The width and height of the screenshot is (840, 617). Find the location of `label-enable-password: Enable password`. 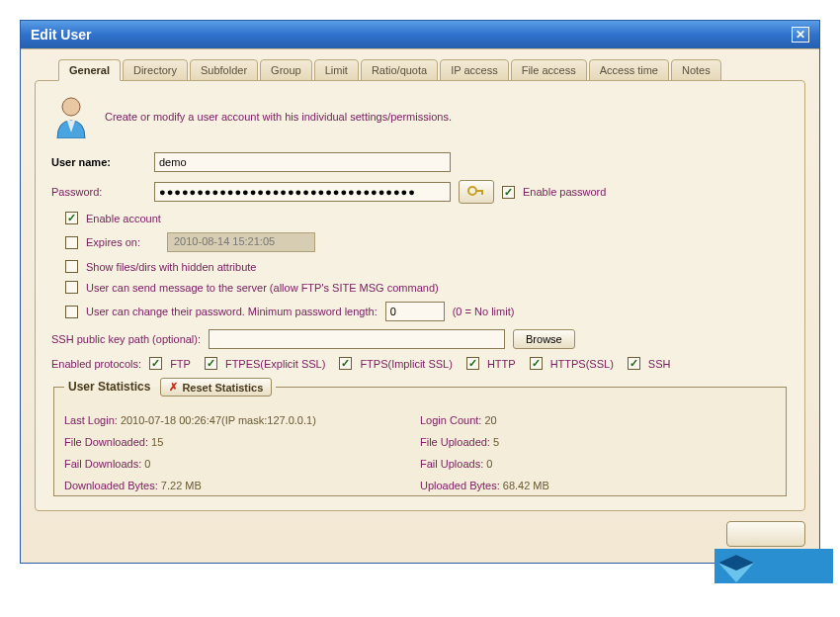

label-enable-password: Enable password is located at coordinates (564, 192).